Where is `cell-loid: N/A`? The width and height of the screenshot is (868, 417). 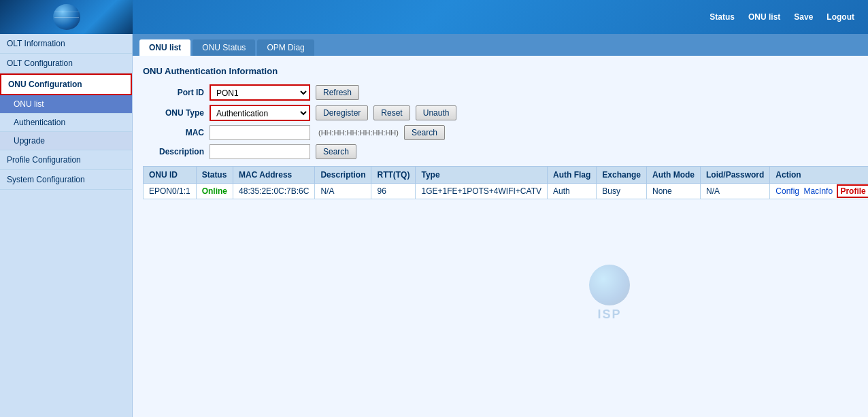 cell-loid: N/A is located at coordinates (735, 192).